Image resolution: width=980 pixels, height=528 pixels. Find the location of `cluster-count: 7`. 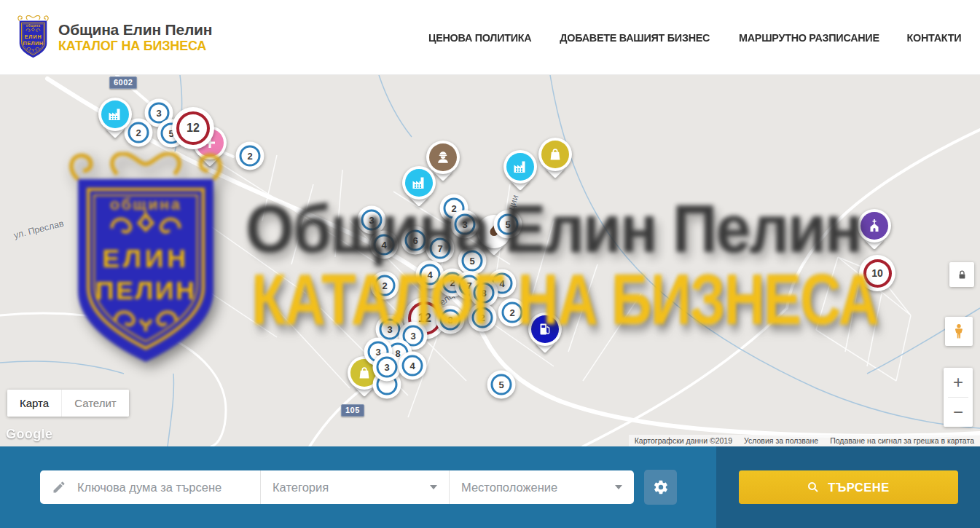

cluster-count: 7 is located at coordinates (440, 249).